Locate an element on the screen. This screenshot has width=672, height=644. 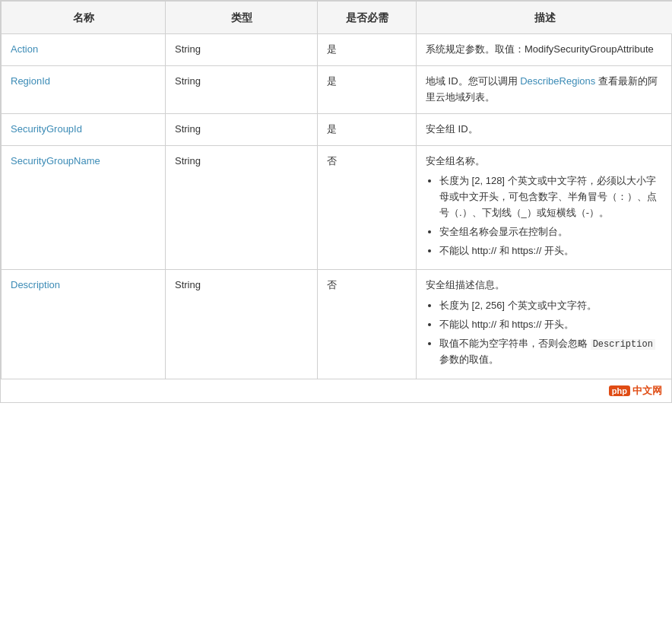
describe-regions-link: DescribeRegions is located at coordinates (558, 81).